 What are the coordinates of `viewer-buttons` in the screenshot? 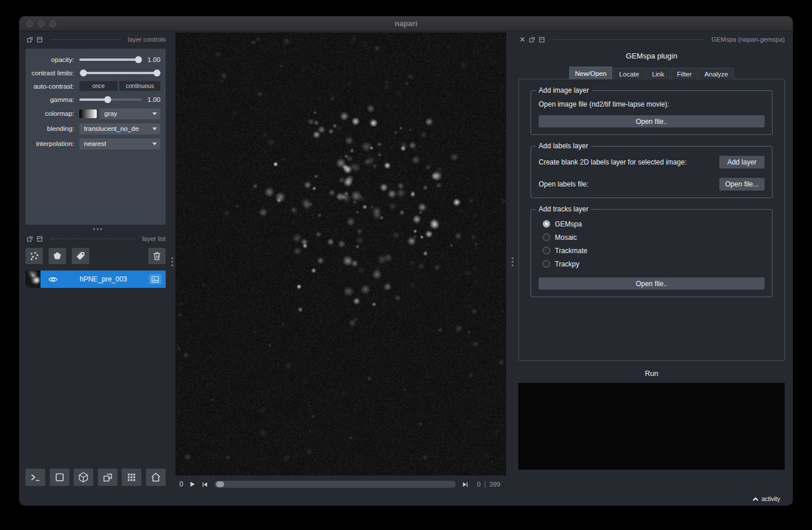 It's located at (96, 477).